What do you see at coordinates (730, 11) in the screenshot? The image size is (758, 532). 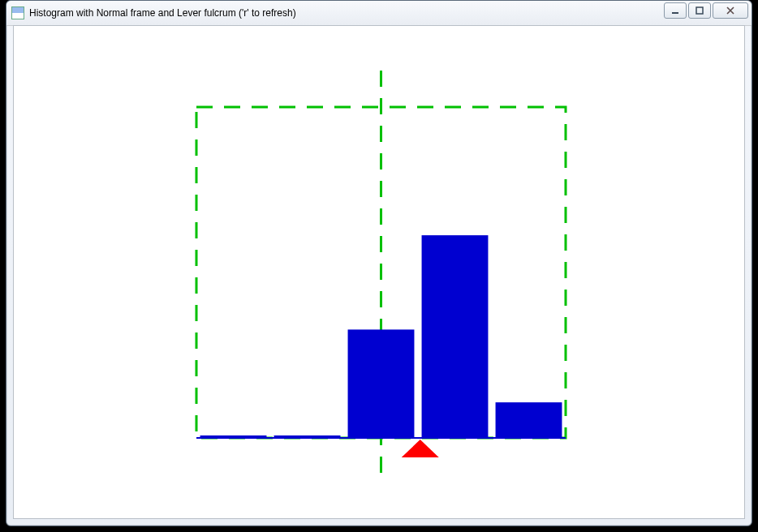 I see `close-button` at bounding box center [730, 11].